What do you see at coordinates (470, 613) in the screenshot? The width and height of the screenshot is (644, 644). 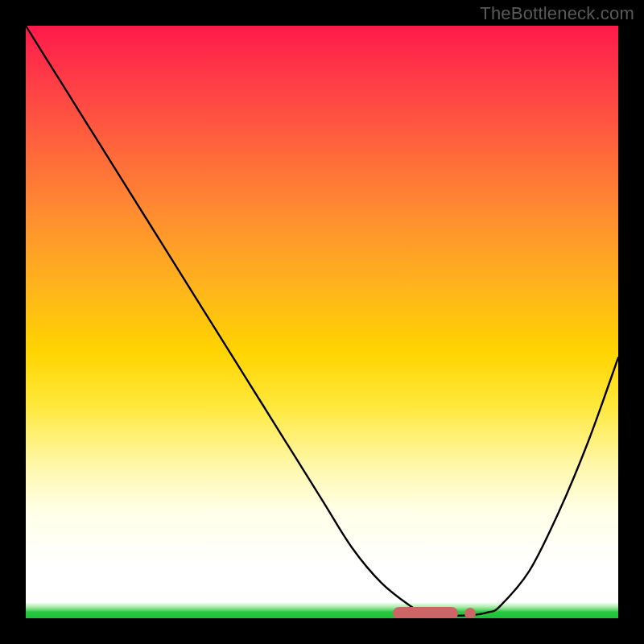 I see `recommended-point-dot` at bounding box center [470, 613].